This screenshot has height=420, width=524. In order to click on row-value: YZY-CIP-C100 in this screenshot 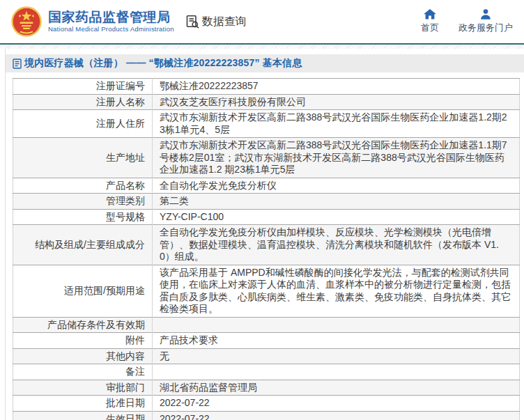, I will do `click(336, 217)`.